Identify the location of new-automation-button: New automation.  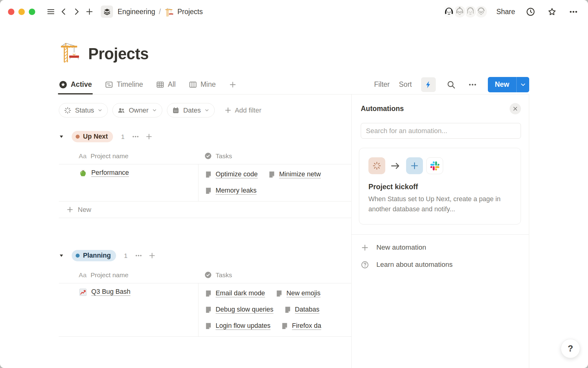
(441, 247).